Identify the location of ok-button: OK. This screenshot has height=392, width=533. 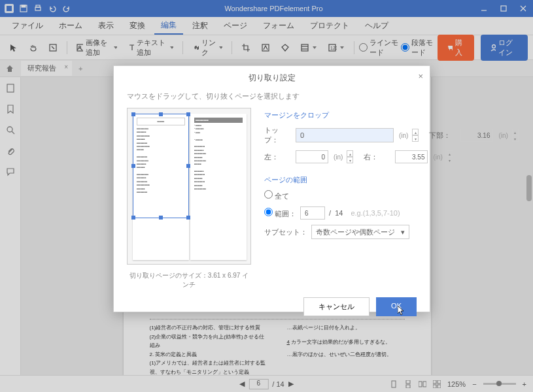
(396, 307).